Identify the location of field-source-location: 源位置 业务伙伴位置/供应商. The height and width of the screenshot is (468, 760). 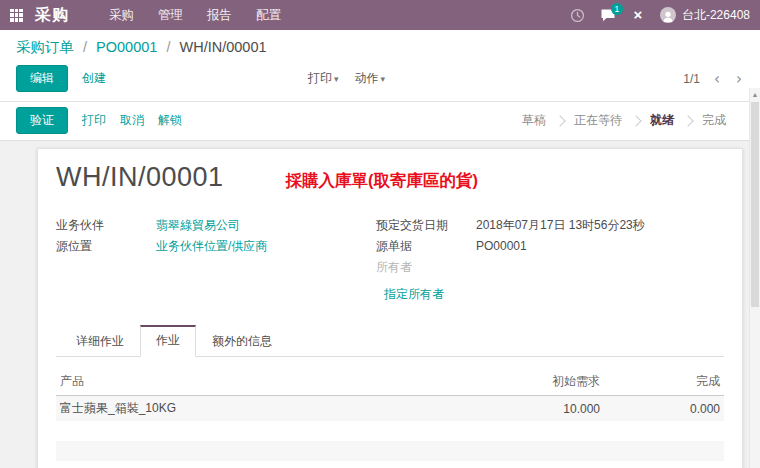
(216, 246).